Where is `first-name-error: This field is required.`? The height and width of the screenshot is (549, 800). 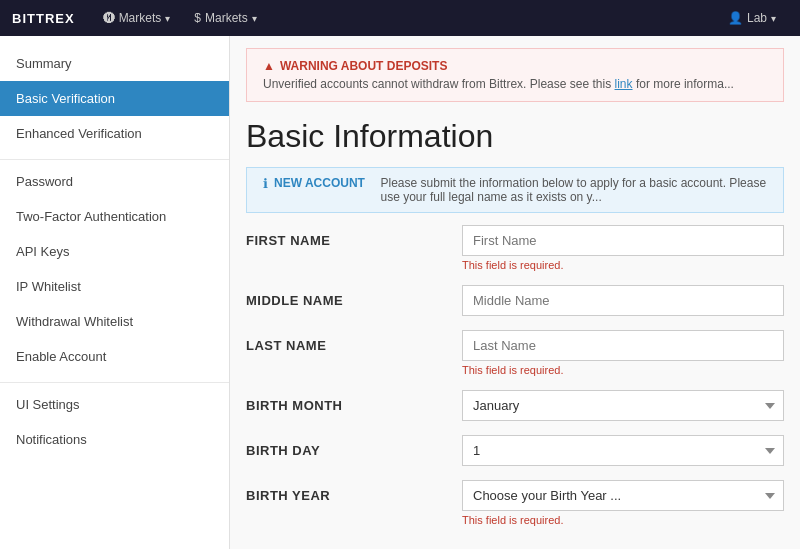 first-name-error: This field is required. is located at coordinates (623, 265).